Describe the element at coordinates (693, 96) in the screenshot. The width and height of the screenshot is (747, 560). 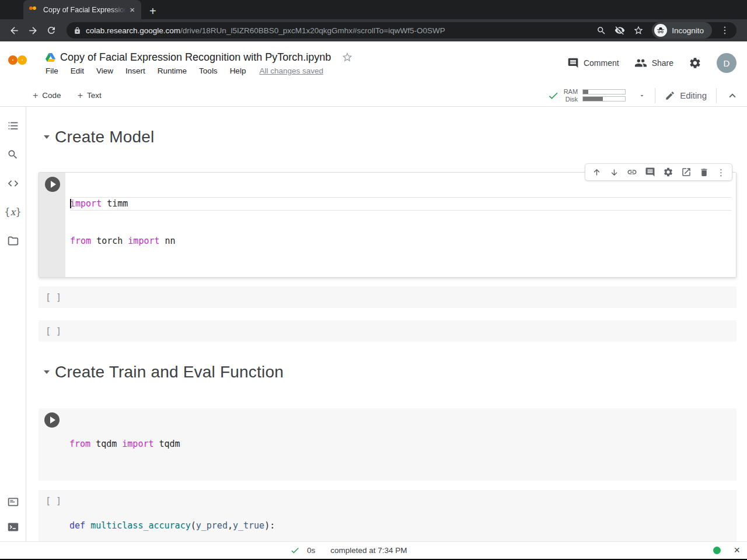
I see `editing-label: Editing` at that location.